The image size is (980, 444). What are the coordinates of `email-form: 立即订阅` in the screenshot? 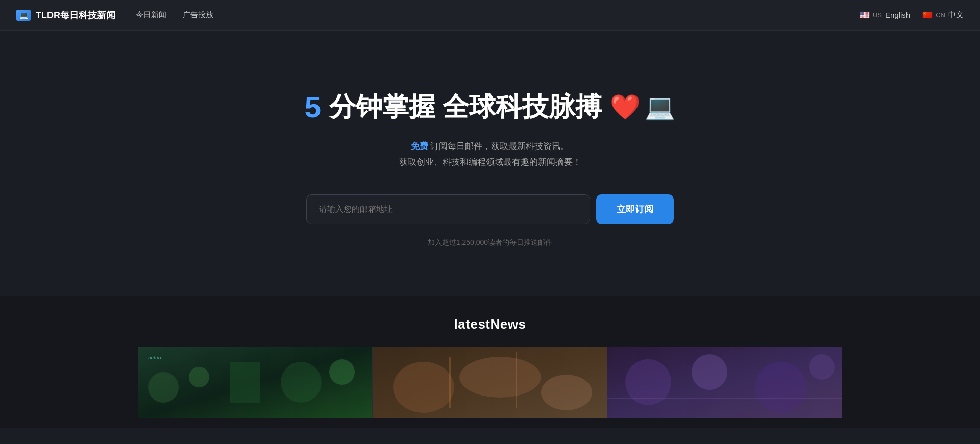 It's located at (490, 209).